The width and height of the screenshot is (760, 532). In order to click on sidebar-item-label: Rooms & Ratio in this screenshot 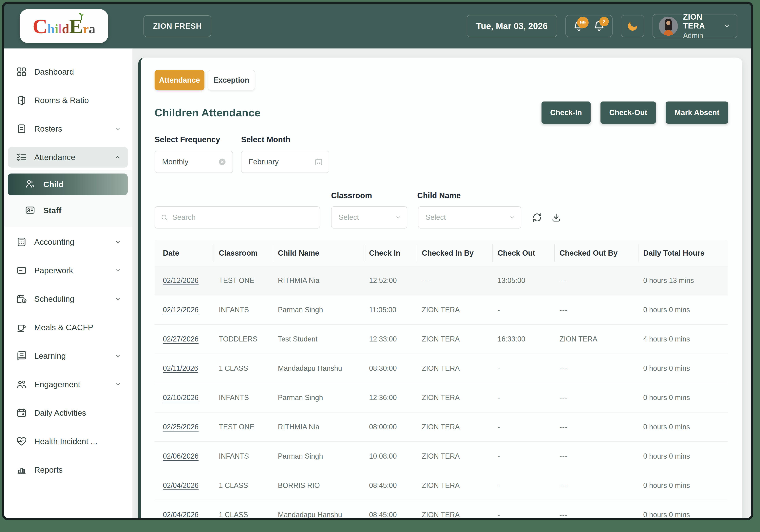, I will do `click(62, 101)`.